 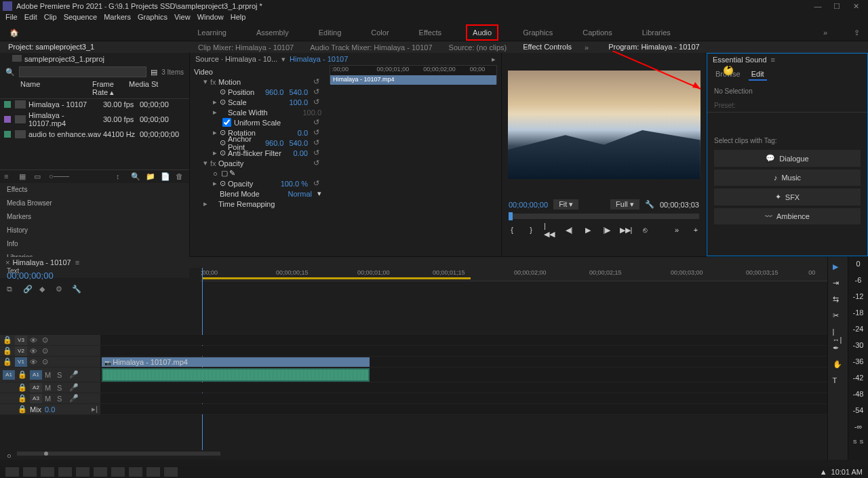 I want to click on ec-time-remap: ▸Time Remapping, so click(x=258, y=203).